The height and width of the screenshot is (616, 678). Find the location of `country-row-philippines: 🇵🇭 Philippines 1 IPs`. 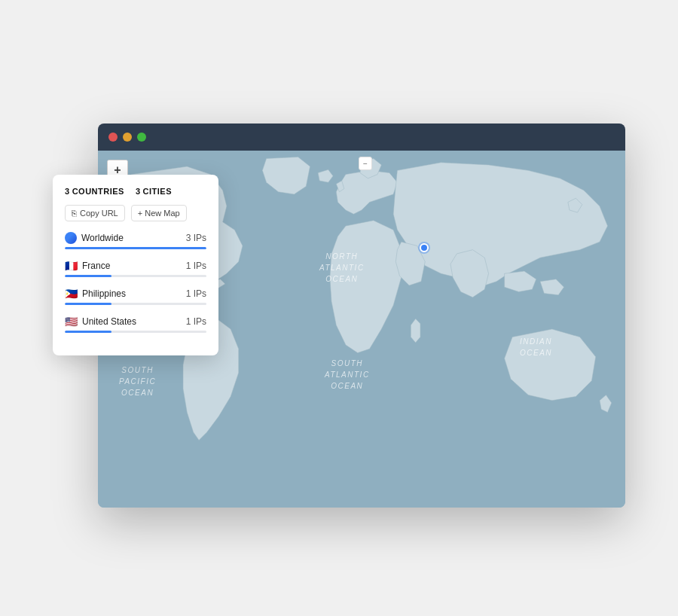

country-row-philippines: 🇵🇭 Philippines 1 IPs is located at coordinates (136, 294).